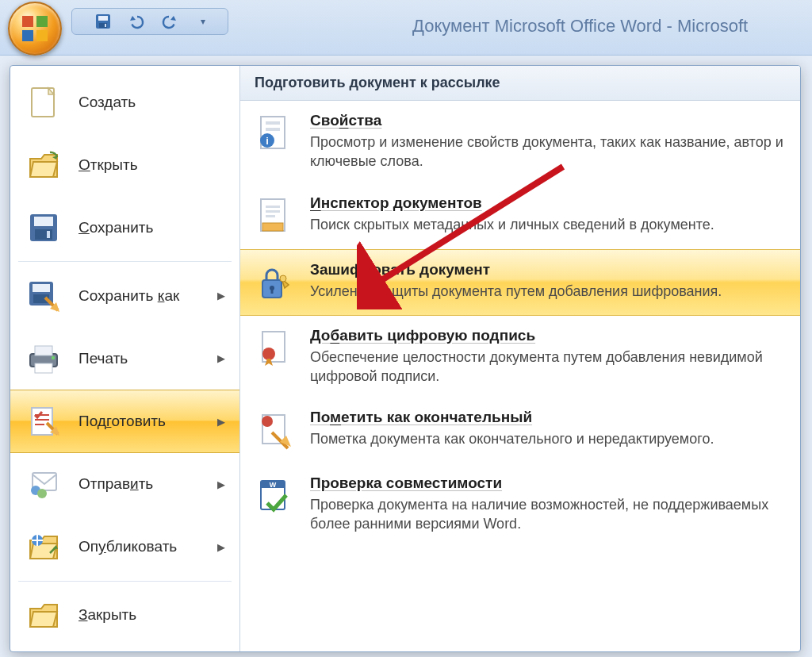 Image resolution: width=812 pixels, height=657 pixels. Describe the element at coordinates (548, 203) in the screenshot. I see `right-item-title: Инспектор документов` at that location.